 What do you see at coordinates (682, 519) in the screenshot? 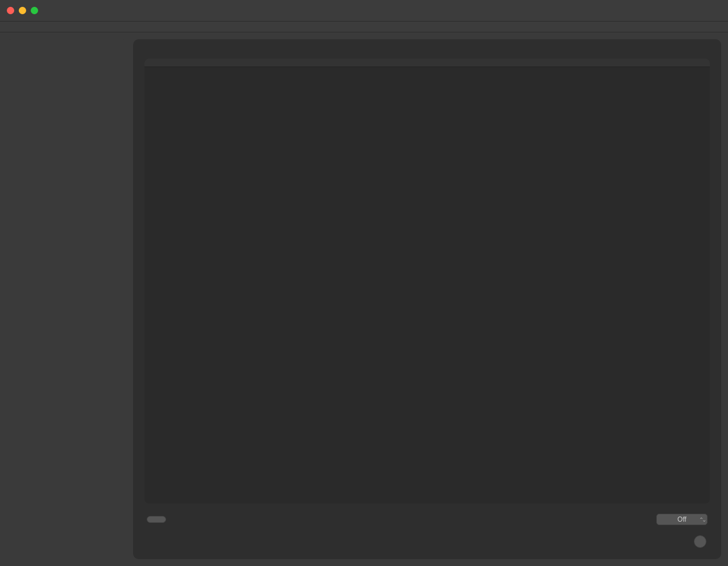
I see `other-websites-select: Off On` at bounding box center [682, 519].